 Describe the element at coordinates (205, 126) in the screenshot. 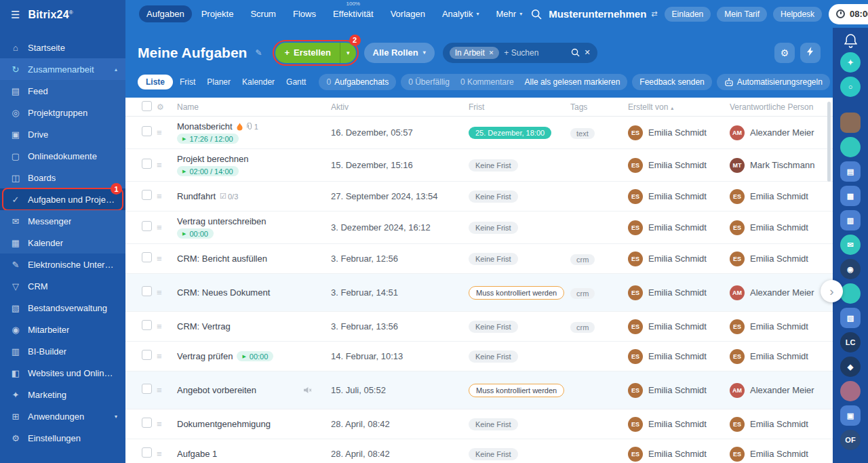

I see `task-name: Monatsbericht` at that location.